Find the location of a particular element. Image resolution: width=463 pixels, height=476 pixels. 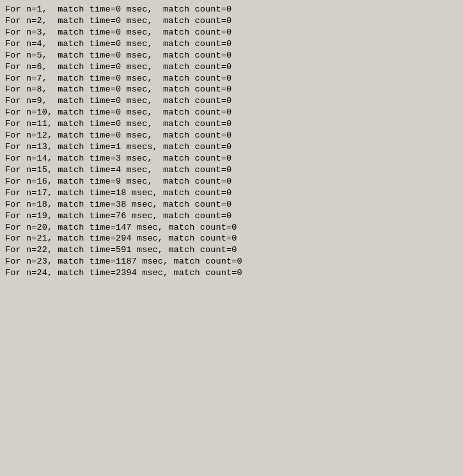

output-line: For n=9, match time=0 msec, match count=… is located at coordinates (231, 101).